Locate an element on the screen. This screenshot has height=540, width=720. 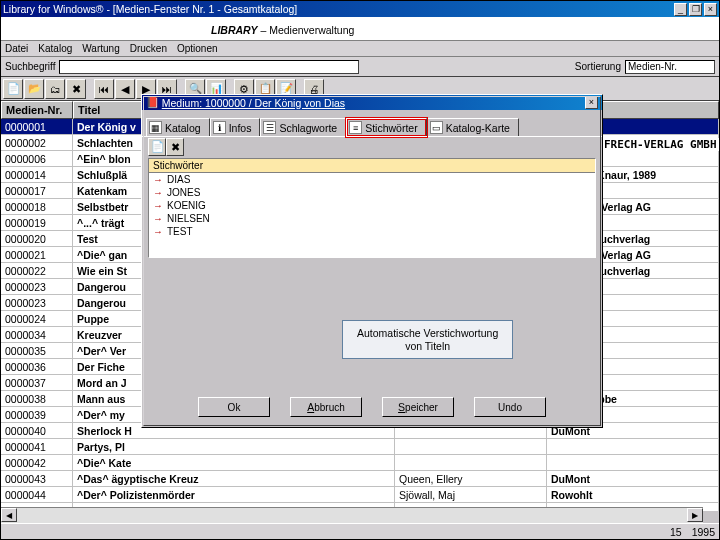
table-row: 0000041Partys, Pl is located at coordinates (360, 447).